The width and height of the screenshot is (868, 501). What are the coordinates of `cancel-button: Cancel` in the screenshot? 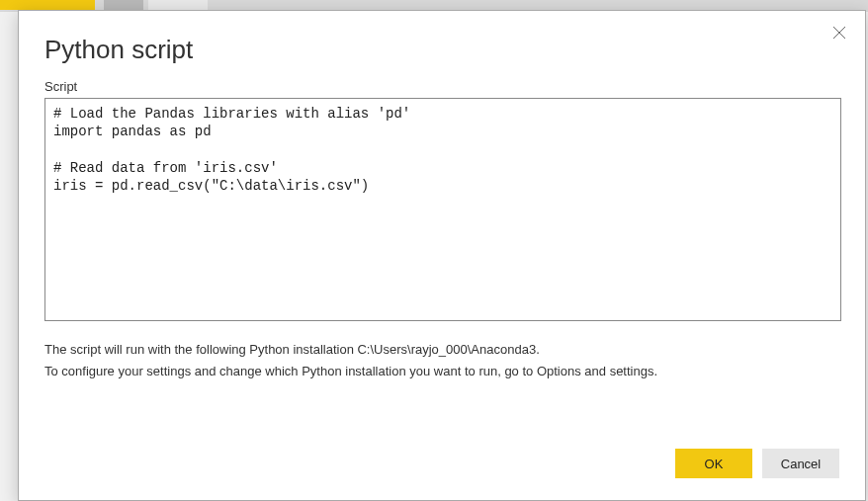 It's located at (801, 463).